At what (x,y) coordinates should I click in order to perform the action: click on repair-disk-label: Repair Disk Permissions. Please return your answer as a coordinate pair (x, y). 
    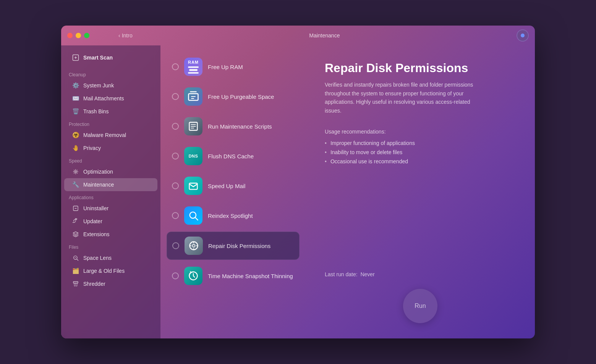
    Looking at the image, I should click on (239, 246).